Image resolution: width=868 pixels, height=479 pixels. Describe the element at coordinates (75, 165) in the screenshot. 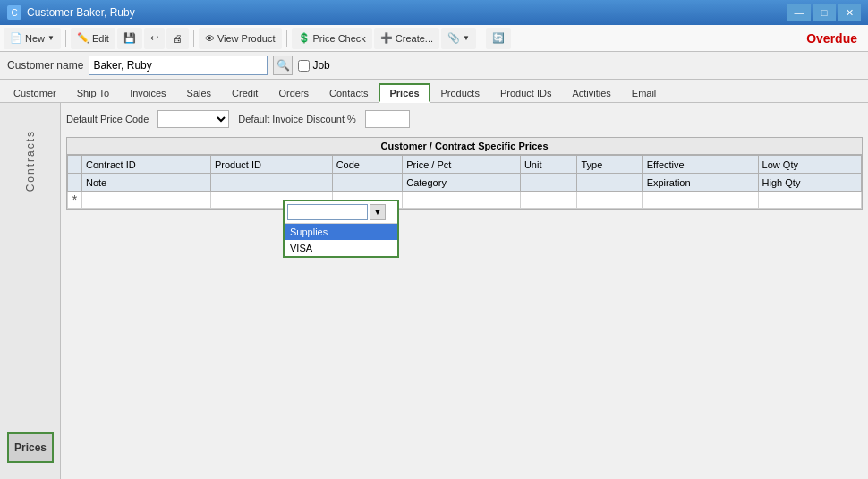

I see `col-marker-header` at that location.